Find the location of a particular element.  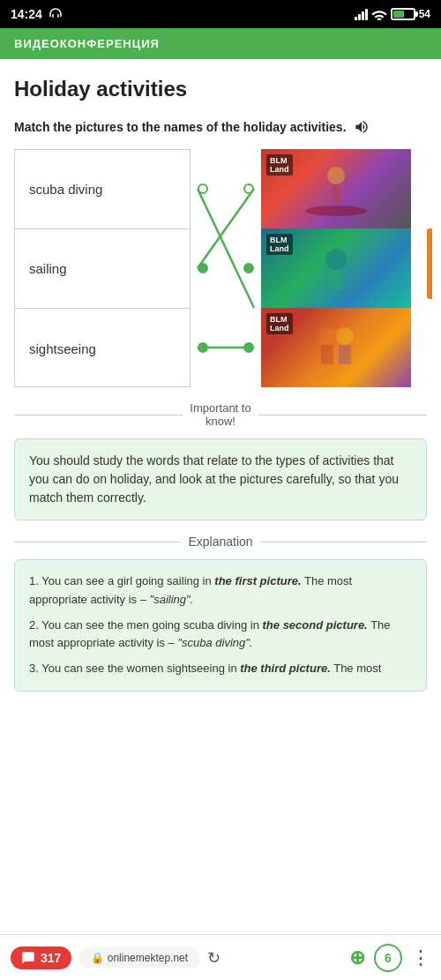

images-column: BLMLand BLMLand BLMLand is located at coordinates (336, 268).